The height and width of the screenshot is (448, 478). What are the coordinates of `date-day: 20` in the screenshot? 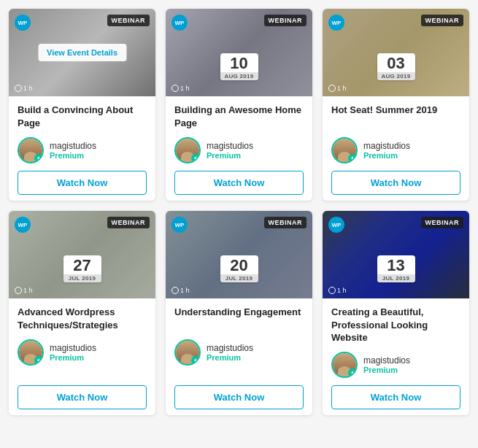 It's located at (239, 265).